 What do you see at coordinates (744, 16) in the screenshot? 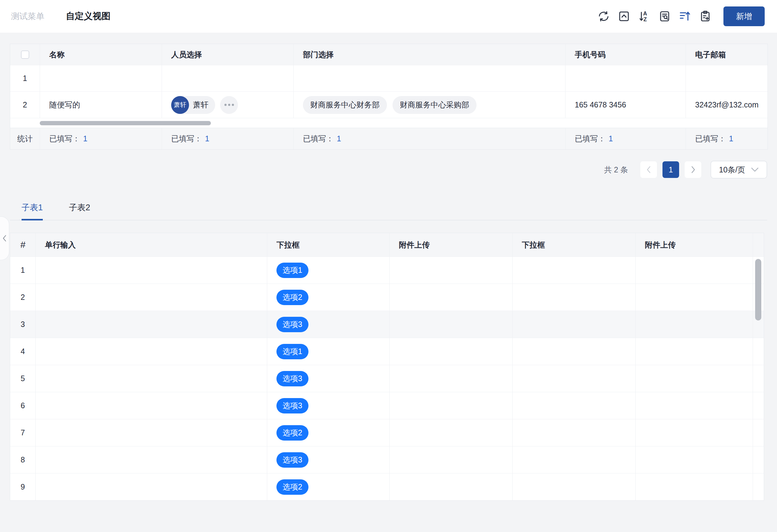
I see `add-button: 新增` at bounding box center [744, 16].